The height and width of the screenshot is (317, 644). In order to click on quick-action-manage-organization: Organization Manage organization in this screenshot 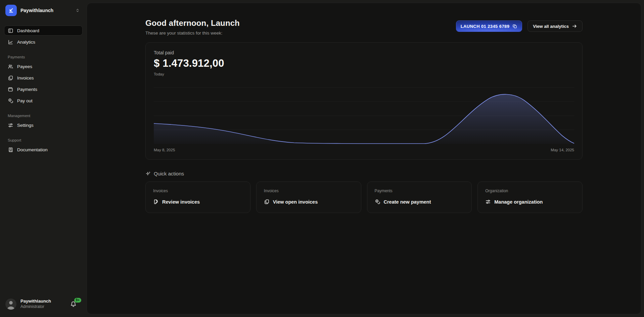, I will do `click(530, 197)`.